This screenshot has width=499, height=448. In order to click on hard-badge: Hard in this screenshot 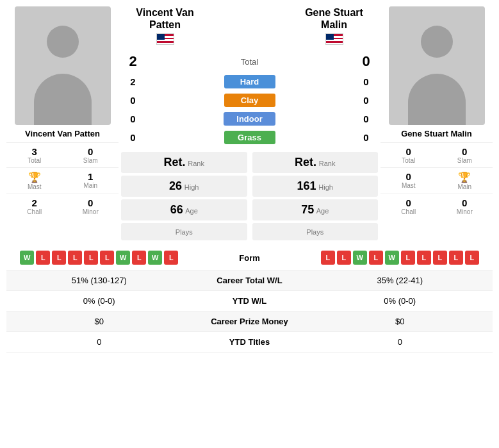, I will do `click(250, 82)`.